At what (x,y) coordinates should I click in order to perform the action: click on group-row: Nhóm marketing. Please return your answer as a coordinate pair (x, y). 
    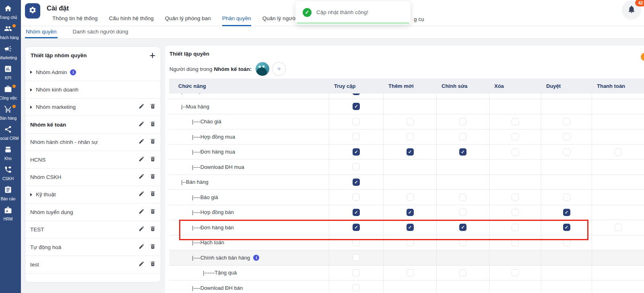
    Looking at the image, I should click on (93, 107).